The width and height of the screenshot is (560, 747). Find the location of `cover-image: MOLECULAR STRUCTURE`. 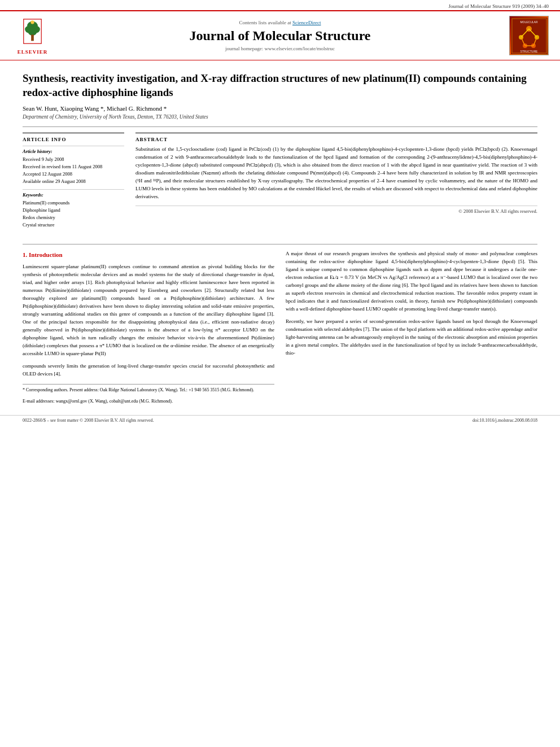

cover-image: MOLECULAR STRUCTURE is located at coordinates (529, 36).